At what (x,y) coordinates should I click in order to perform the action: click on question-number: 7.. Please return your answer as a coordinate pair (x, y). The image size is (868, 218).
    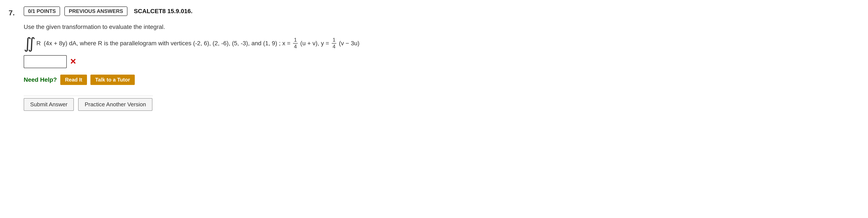
    Looking at the image, I should click on (13, 109).